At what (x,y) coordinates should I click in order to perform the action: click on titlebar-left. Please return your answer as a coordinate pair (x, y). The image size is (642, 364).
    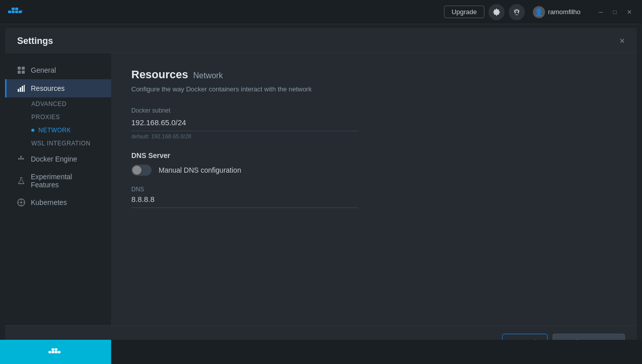
    Looking at the image, I should click on (16, 12).